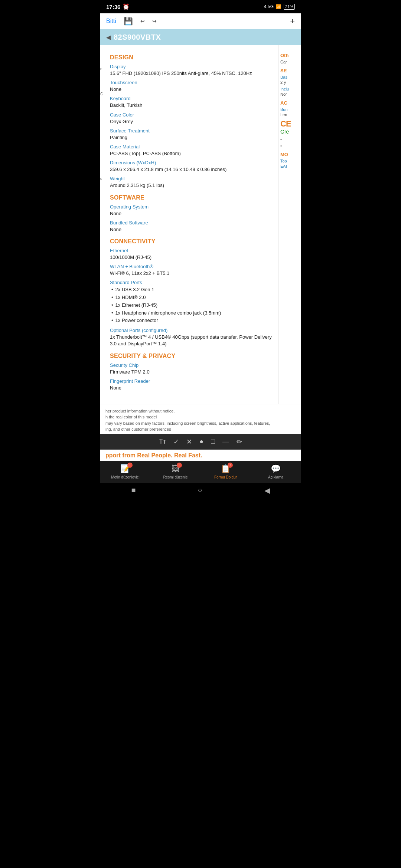 The width and height of the screenshot is (401, 868). I want to click on home-button: ○, so click(200, 490).